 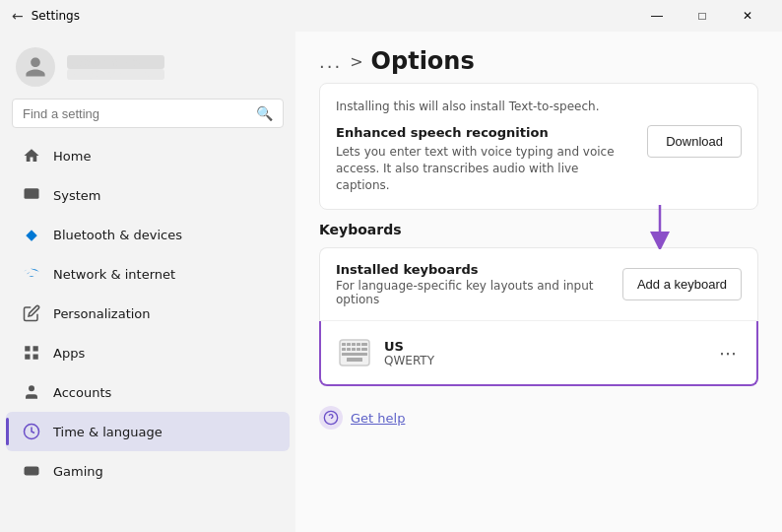 What do you see at coordinates (539, 106) in the screenshot?
I see `install-note: Installing this will also install Text-t…` at bounding box center [539, 106].